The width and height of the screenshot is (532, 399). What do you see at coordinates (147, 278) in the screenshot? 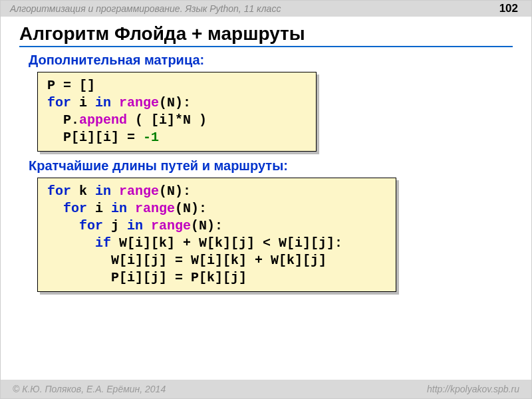
I see `code-line: P[i][j] = P[k][j]` at bounding box center [147, 278].